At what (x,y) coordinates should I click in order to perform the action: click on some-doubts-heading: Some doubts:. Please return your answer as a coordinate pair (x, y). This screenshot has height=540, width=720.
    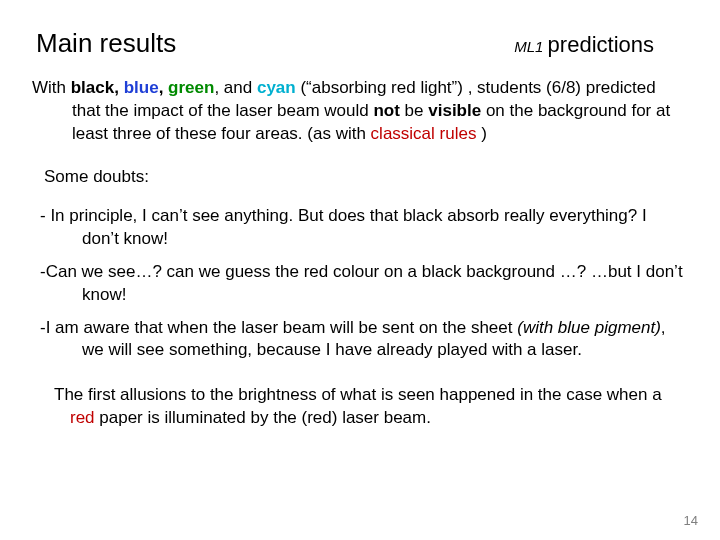
    Looking at the image, I should click on (360, 178).